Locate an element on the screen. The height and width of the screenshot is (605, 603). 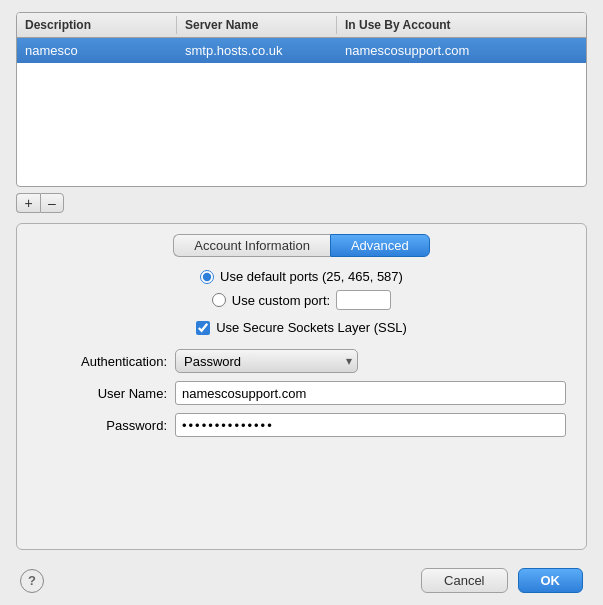
cell-server-name: smtp.hosts.co.uk is located at coordinates (257, 50).